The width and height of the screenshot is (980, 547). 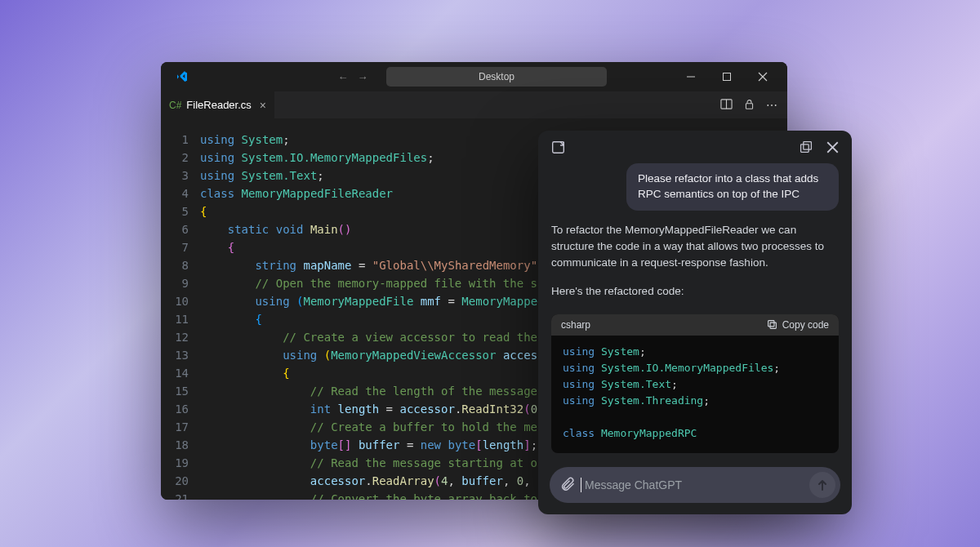 I want to click on send-button, so click(x=822, y=485).